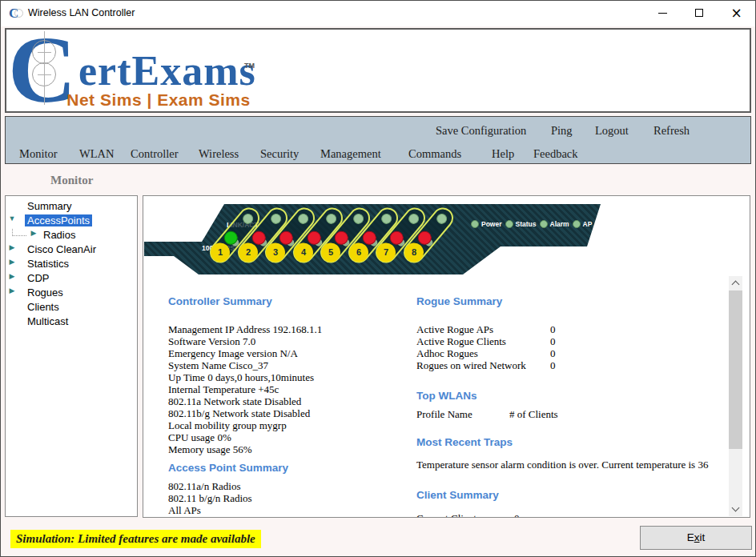  I want to click on tree-item-label: Summary, so click(50, 206).